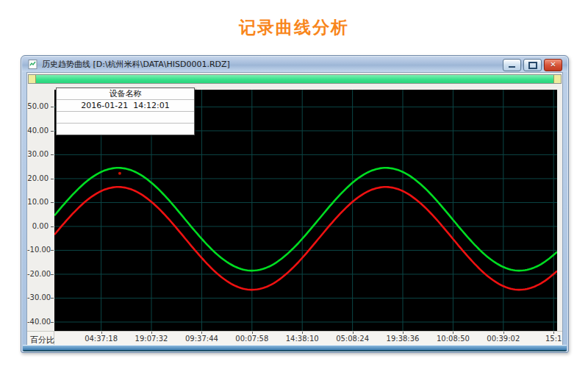  I want to click on legend-timestamp: 2016-01-21 14:12:01, so click(125, 105).